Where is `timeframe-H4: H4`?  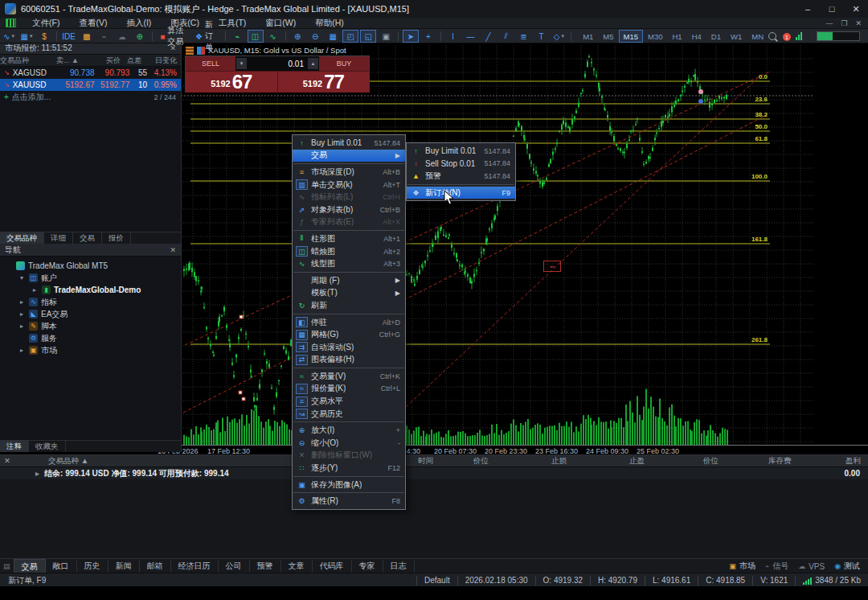
timeframe-H4: H4 is located at coordinates (697, 36).